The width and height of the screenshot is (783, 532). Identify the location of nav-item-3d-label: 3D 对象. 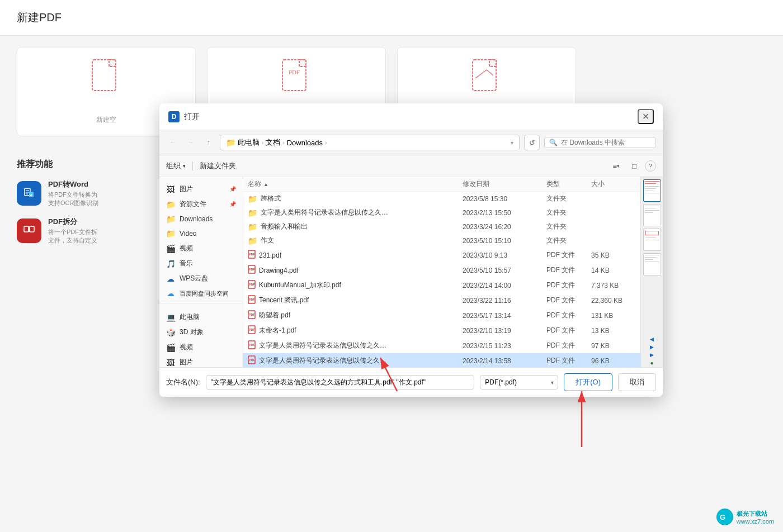
(191, 332).